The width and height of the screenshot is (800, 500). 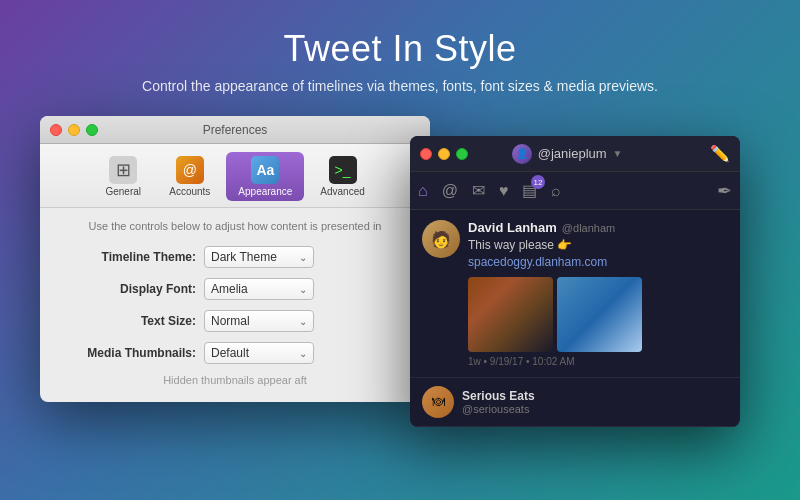 What do you see at coordinates (190, 170) in the screenshot?
I see `accounts-icon: @` at bounding box center [190, 170].